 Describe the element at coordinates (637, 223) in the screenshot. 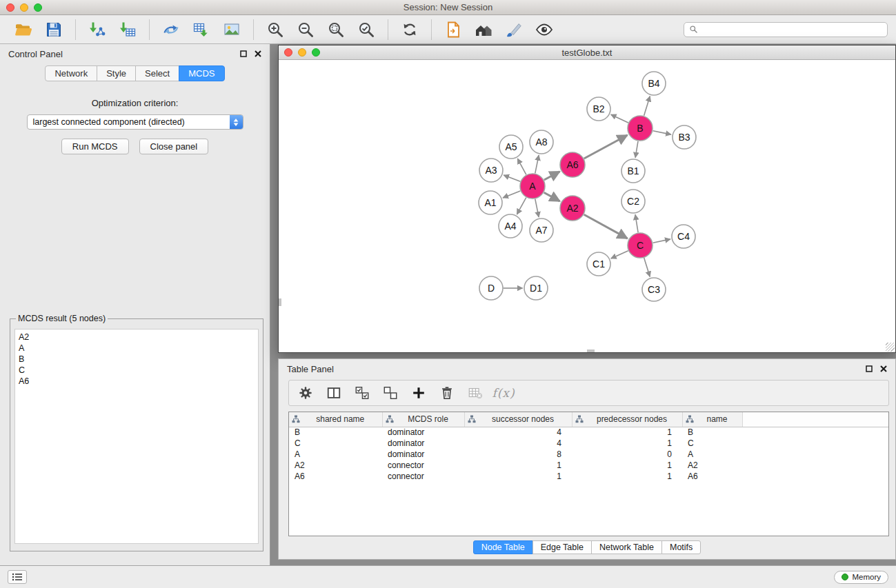

I see `edge-C-C2` at that location.